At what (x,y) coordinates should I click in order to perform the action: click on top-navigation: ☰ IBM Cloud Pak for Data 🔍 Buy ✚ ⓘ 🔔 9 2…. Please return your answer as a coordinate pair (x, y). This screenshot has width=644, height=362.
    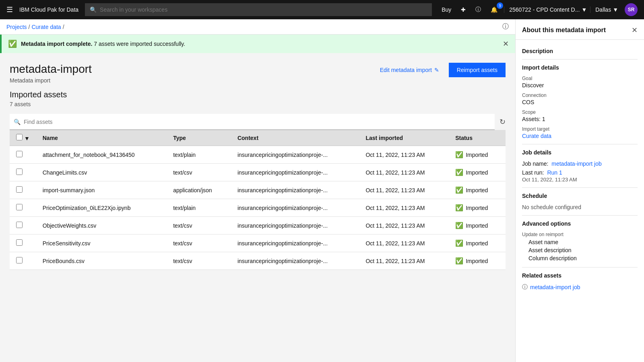
    Looking at the image, I should click on (322, 10).